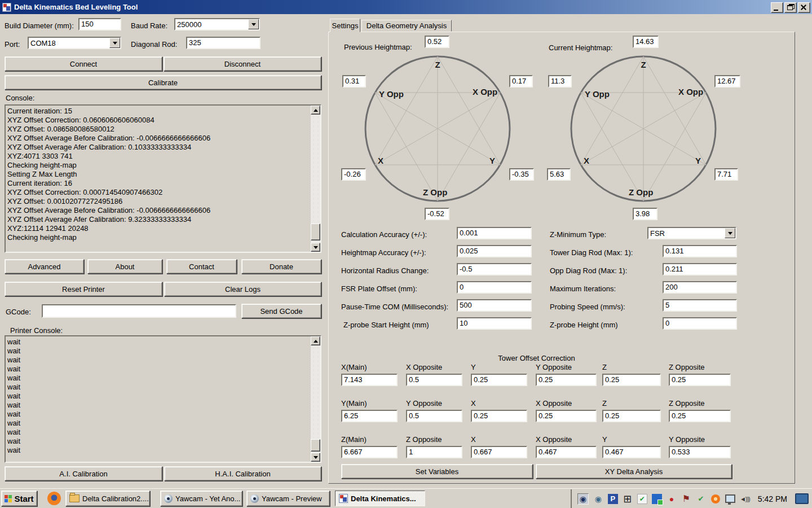 Image resolution: width=812 pixels, height=508 pixels. I want to click on cur-heightmap-top-value: 14.63, so click(646, 42).